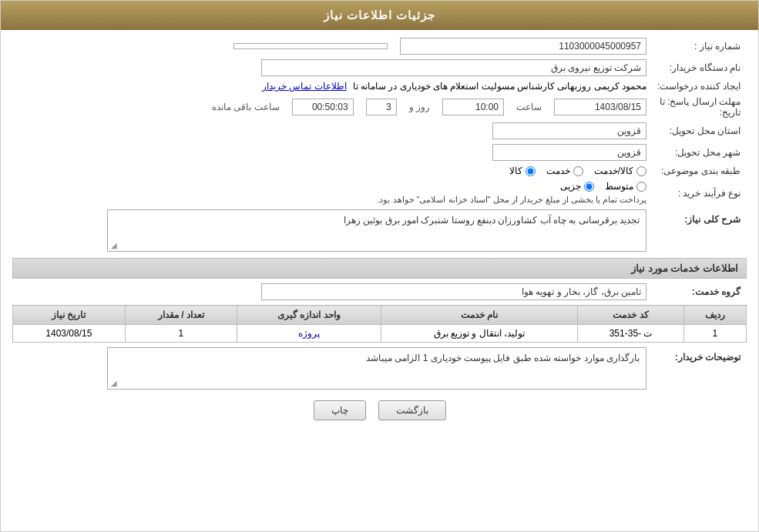  What do you see at coordinates (697, 152) in the screenshot?
I see `city-label: شهر محل تحویل:` at bounding box center [697, 152].